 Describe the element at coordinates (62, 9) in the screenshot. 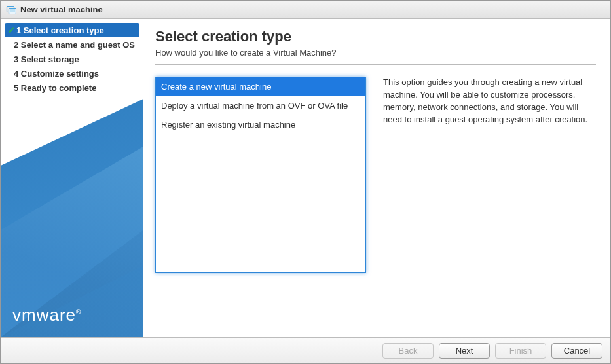

I see `window-title: New virtual machine` at that location.